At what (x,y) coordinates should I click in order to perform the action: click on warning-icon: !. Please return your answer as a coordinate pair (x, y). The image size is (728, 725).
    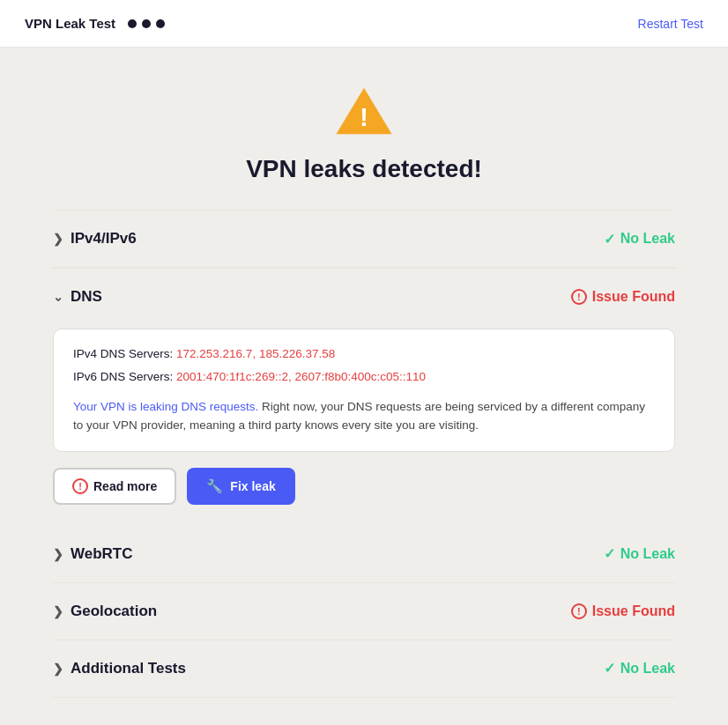
    Looking at the image, I should click on (364, 111).